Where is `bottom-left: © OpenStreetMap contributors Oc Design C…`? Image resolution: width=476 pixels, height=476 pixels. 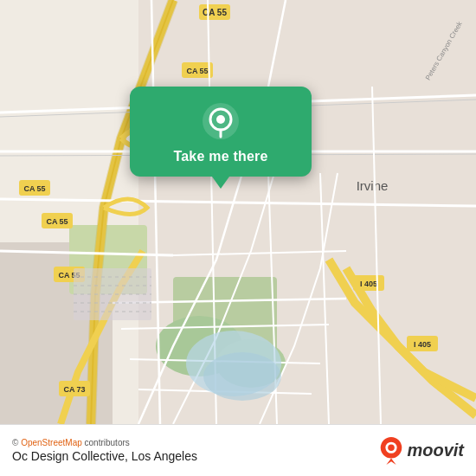 bottom-left: © OpenStreetMap contributors Oc Design C… is located at coordinates (105, 450).